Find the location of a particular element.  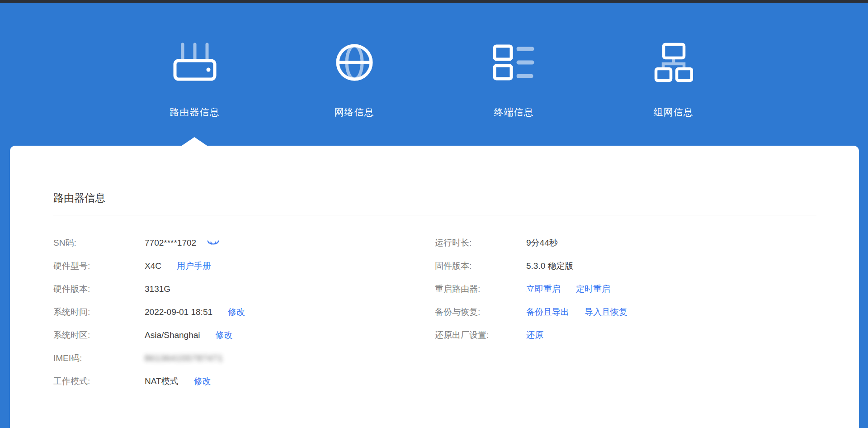

row-sn: SN码: 7702****1702 is located at coordinates (244, 243).